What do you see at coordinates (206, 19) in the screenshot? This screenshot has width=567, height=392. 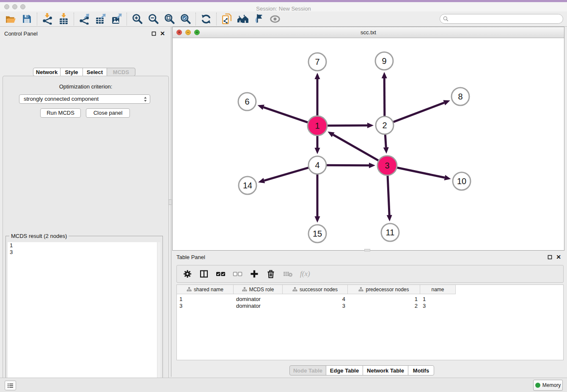 I see `refresh-layout-button` at bounding box center [206, 19].